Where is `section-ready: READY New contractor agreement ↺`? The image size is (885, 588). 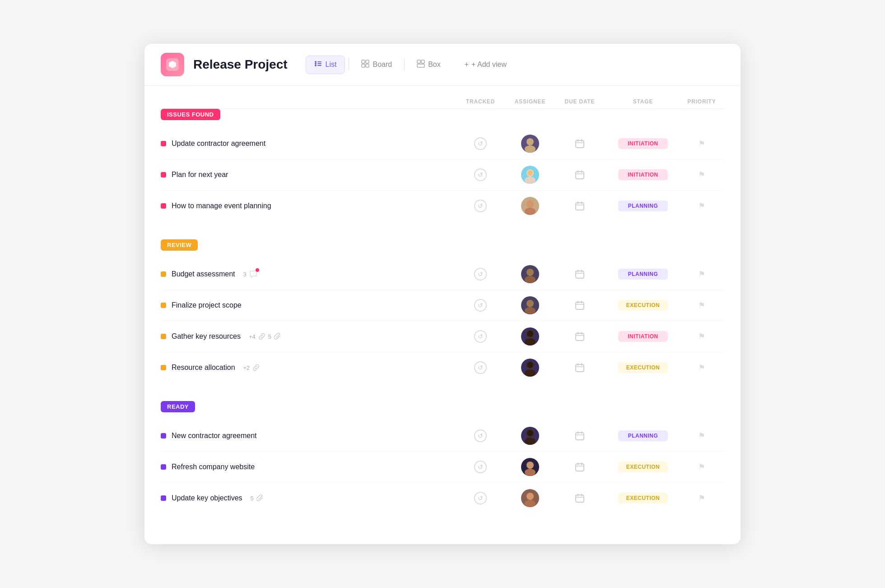 section-ready: READY New contractor agreement ↺ is located at coordinates (442, 457).